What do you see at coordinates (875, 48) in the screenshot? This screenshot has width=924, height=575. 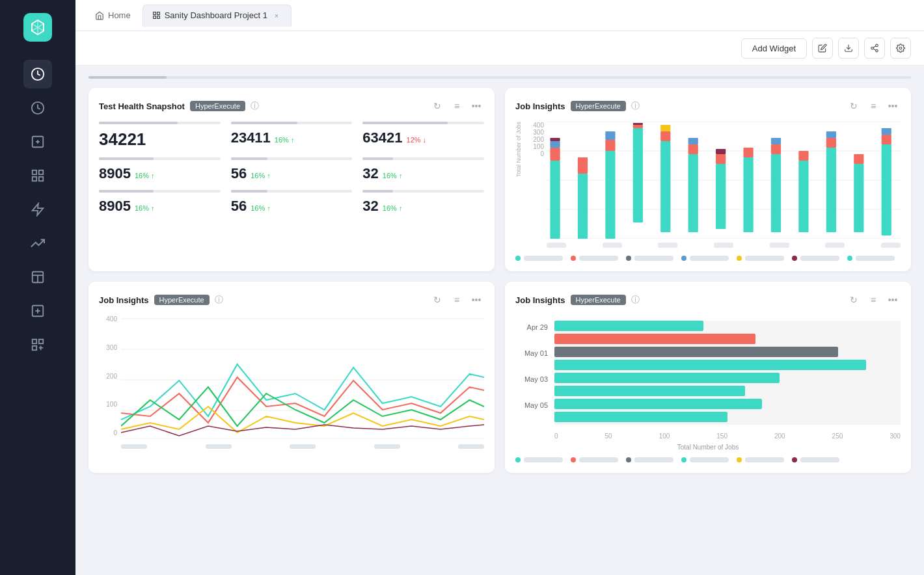 I see `share-icon` at bounding box center [875, 48].